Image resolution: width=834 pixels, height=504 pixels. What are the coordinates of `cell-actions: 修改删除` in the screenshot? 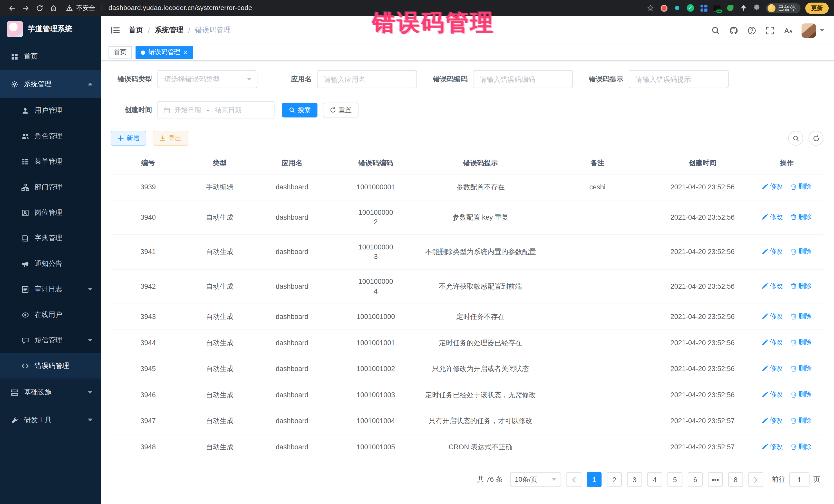 It's located at (787, 421).